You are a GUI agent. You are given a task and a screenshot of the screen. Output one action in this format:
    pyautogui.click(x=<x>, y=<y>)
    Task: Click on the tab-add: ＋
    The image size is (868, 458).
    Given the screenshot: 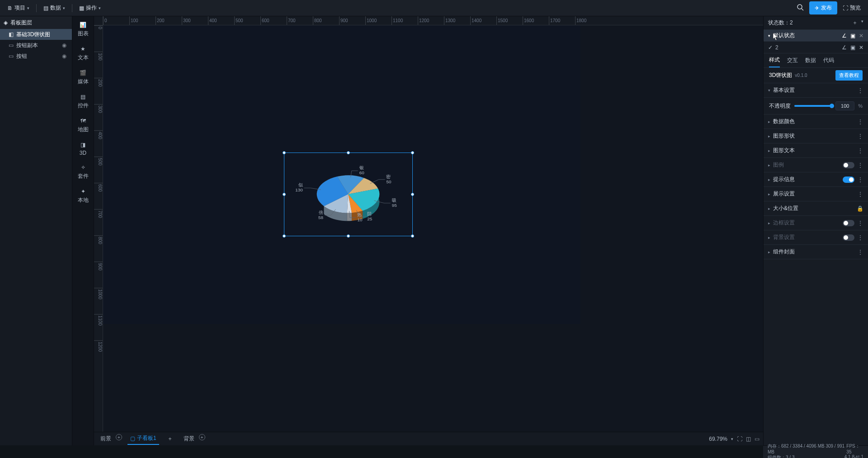 What is the action you would take?
    pyautogui.click(x=170, y=439)
    